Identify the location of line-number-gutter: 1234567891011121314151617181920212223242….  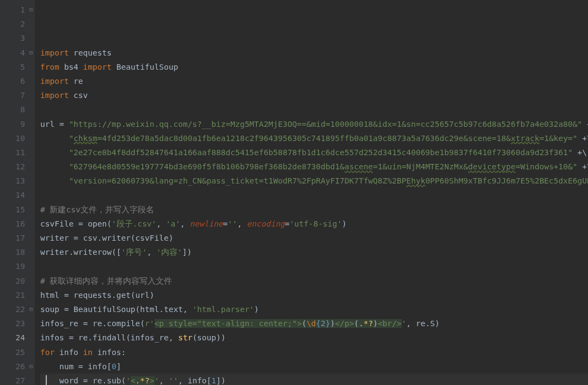
(17, 193).